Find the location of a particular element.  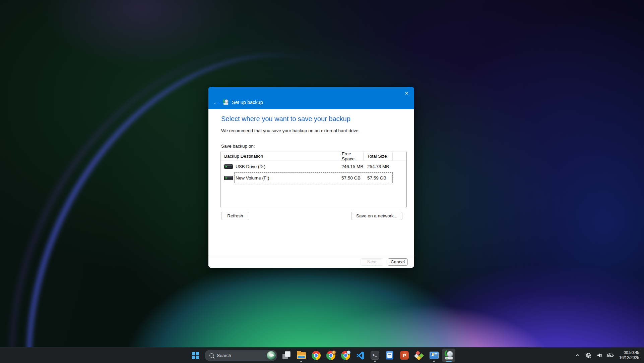

chrome-profile-duck-icon is located at coordinates (331, 355).